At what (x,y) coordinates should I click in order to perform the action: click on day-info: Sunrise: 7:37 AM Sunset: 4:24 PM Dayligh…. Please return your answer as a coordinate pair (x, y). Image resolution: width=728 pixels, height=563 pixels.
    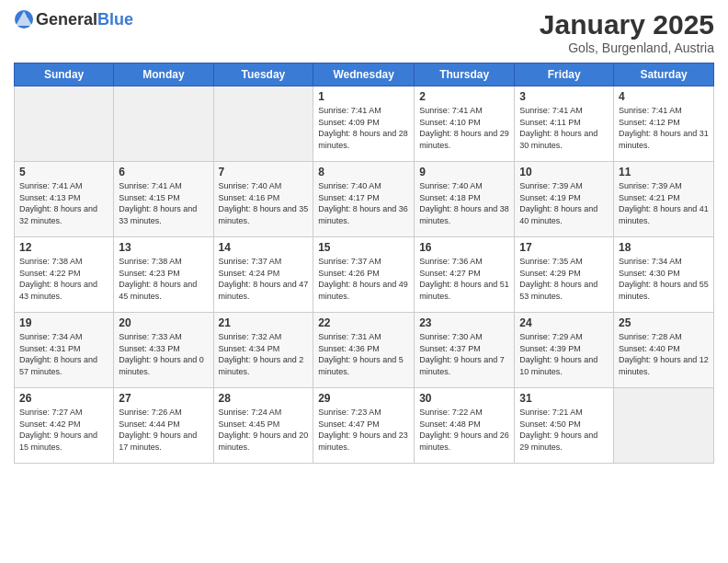
    Looking at the image, I should click on (264, 279).